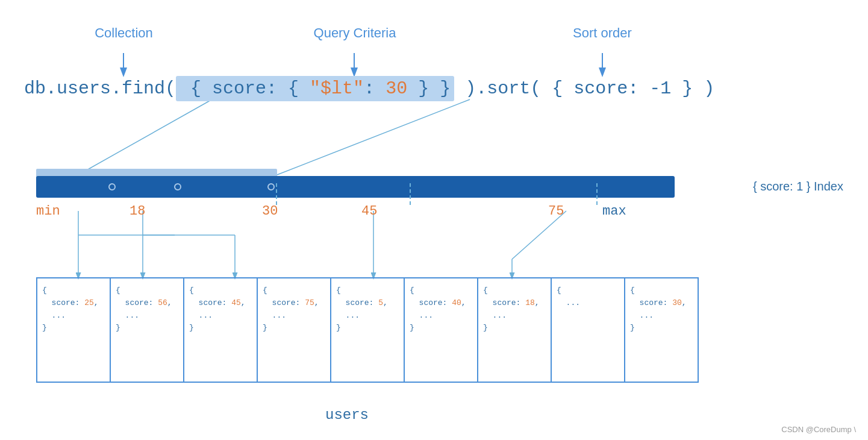 This screenshot has width=868, height=440. Describe the element at coordinates (100, 89) in the screenshot. I see `code-prefix: db.users.find(` at that location.